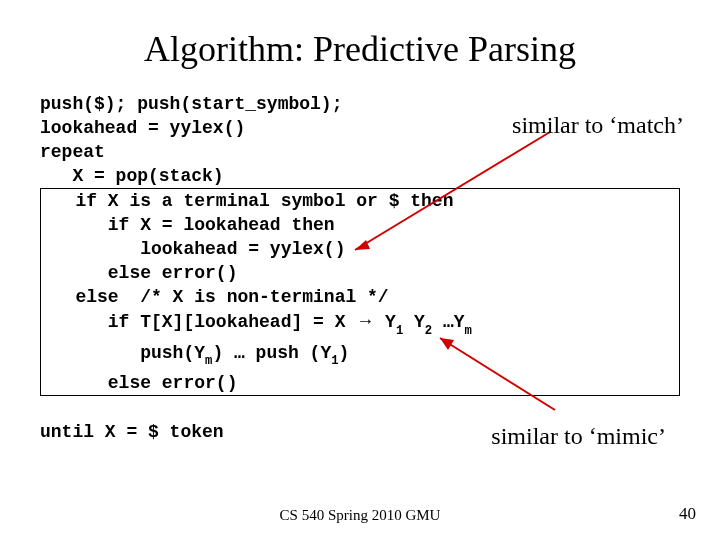 The height and width of the screenshot is (540, 720). I want to click on right-arrow-icon: →, so click(365, 321).